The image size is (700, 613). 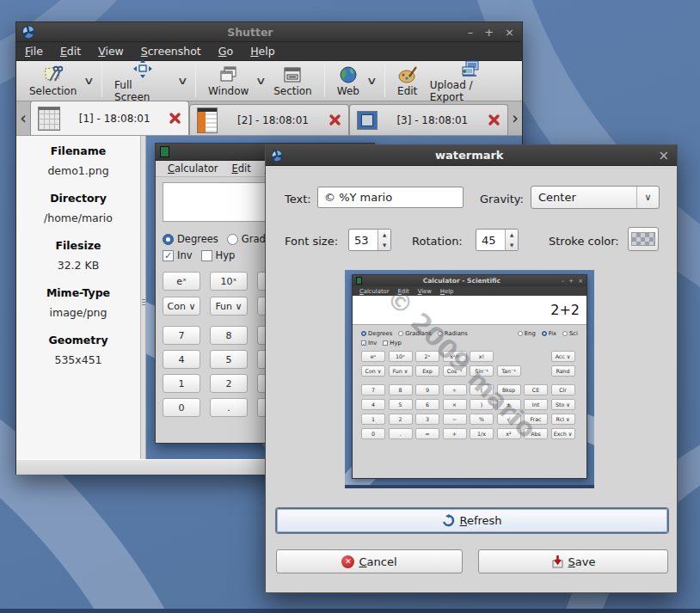 I want to click on maximize-glyph: +, so click(x=571, y=281).